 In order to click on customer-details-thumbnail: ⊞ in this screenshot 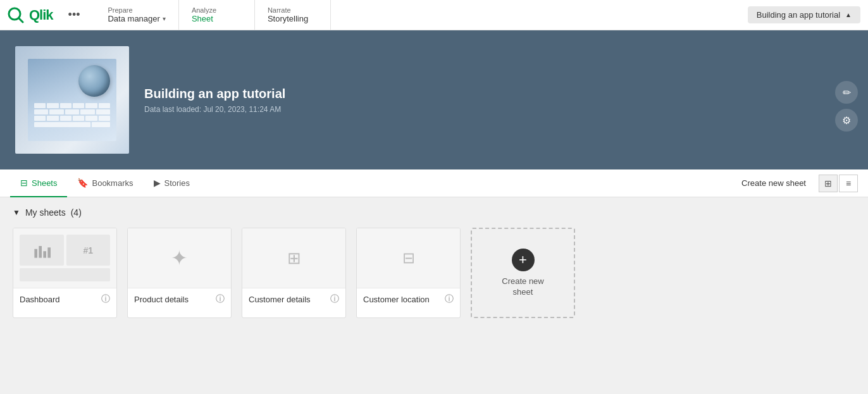, I will do `click(294, 258)`.